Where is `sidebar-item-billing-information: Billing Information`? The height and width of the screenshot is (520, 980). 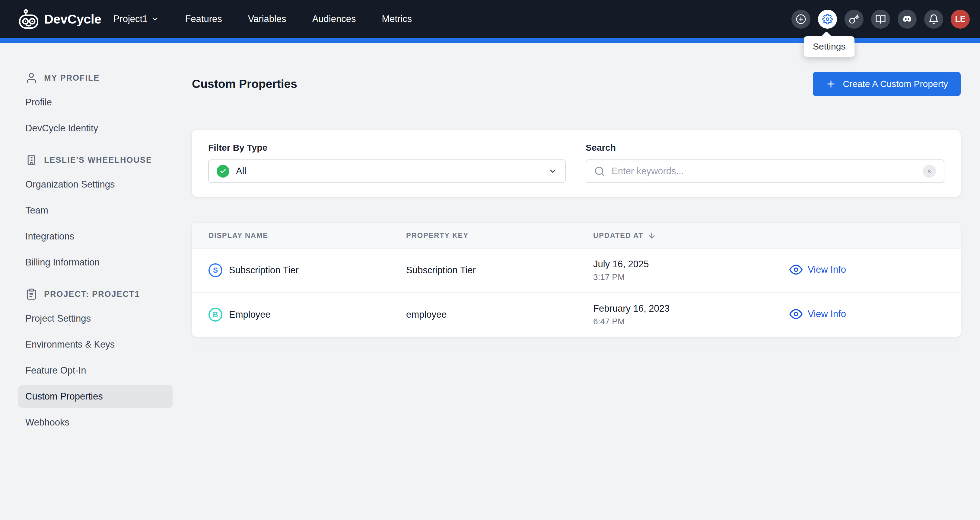
sidebar-item-billing-information: Billing Information is located at coordinates (95, 263).